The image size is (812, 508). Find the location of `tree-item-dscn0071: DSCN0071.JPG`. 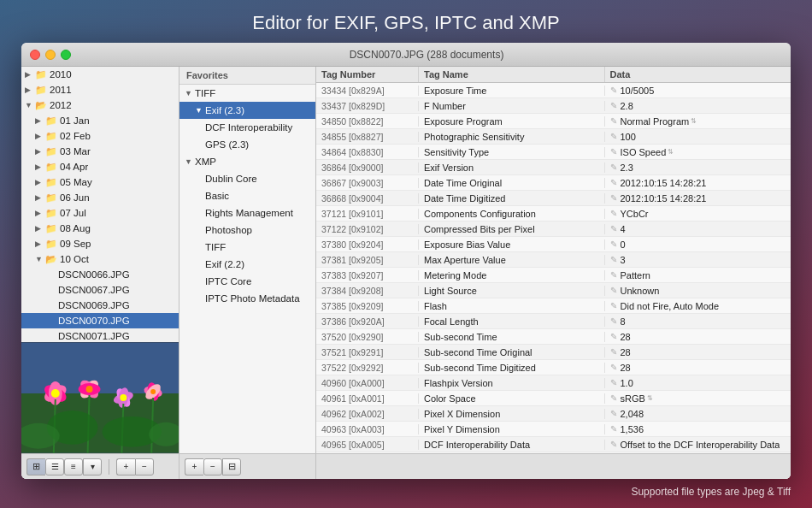

tree-item-dscn0071: DSCN0071.JPG is located at coordinates (100, 335).